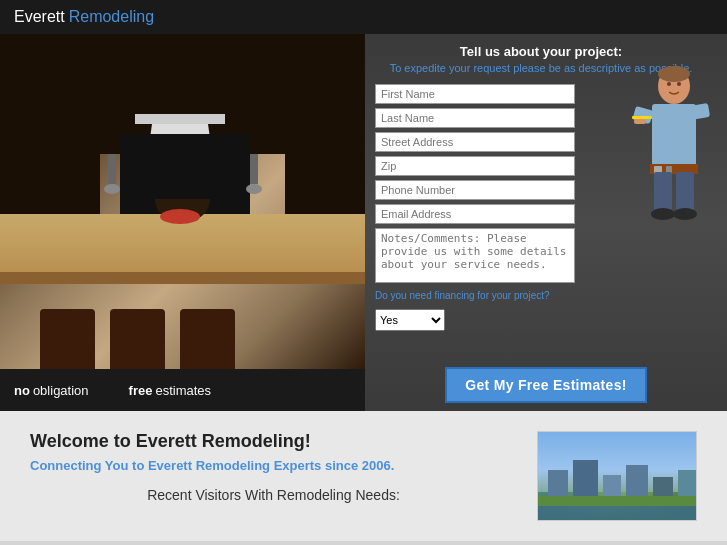 This screenshot has height=545, width=727. I want to click on welcome-text-area: Welcome to Everett Remodeling! Connectin…, so click(274, 476).